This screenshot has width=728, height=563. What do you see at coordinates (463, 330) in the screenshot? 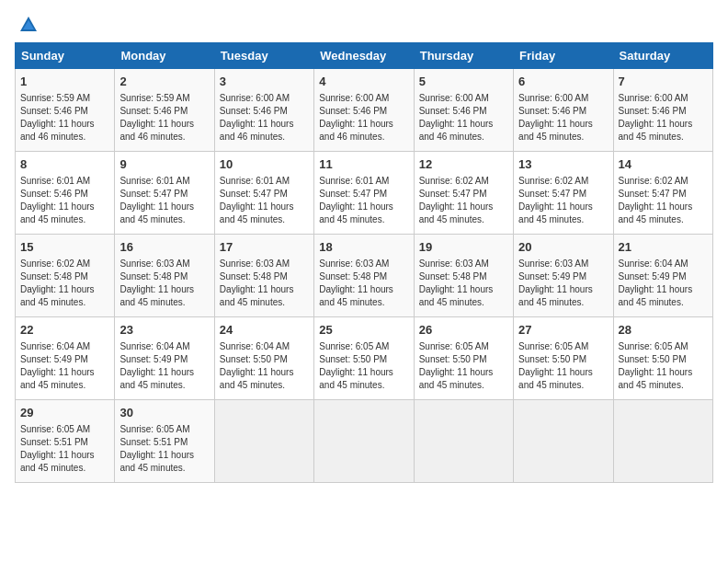
I see `day-number: 26` at bounding box center [463, 330].